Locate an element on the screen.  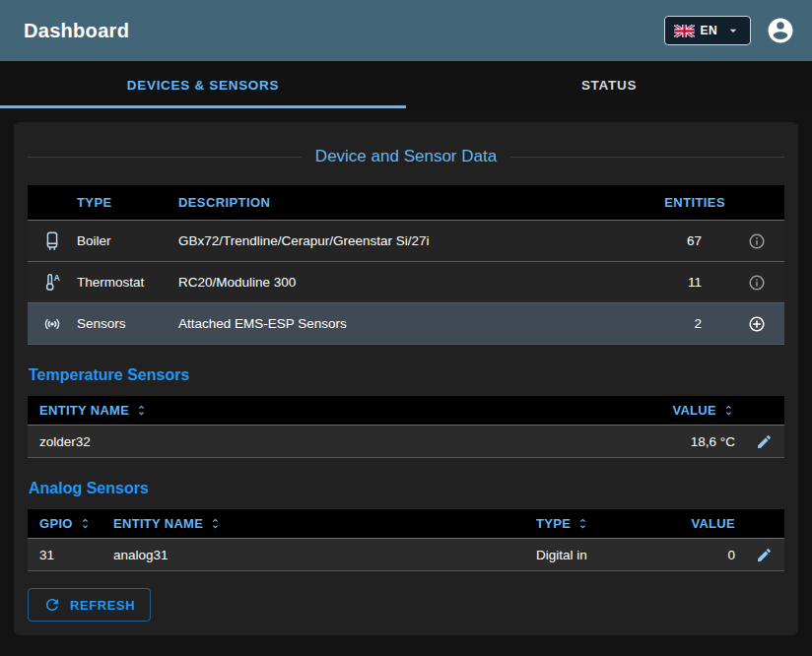
column-description: DESCRIPTION is located at coordinates (400, 203).